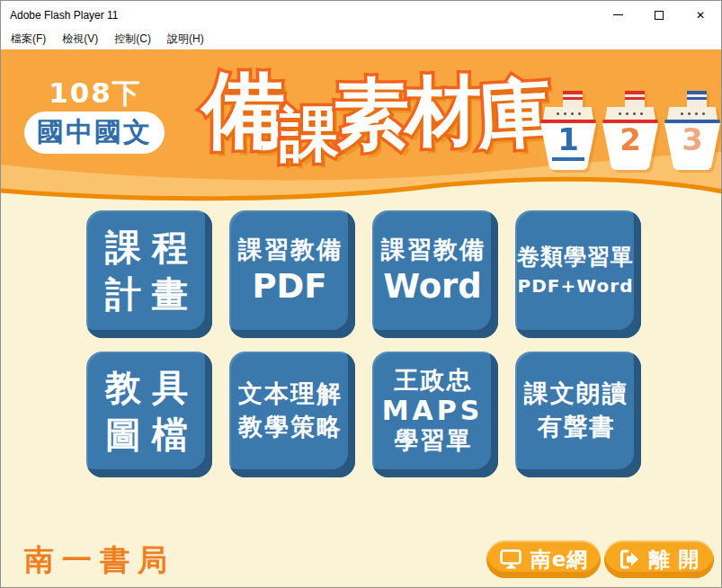 This screenshot has height=588, width=722. What do you see at coordinates (568, 142) in the screenshot?
I see `volume-number: 1` at bounding box center [568, 142].